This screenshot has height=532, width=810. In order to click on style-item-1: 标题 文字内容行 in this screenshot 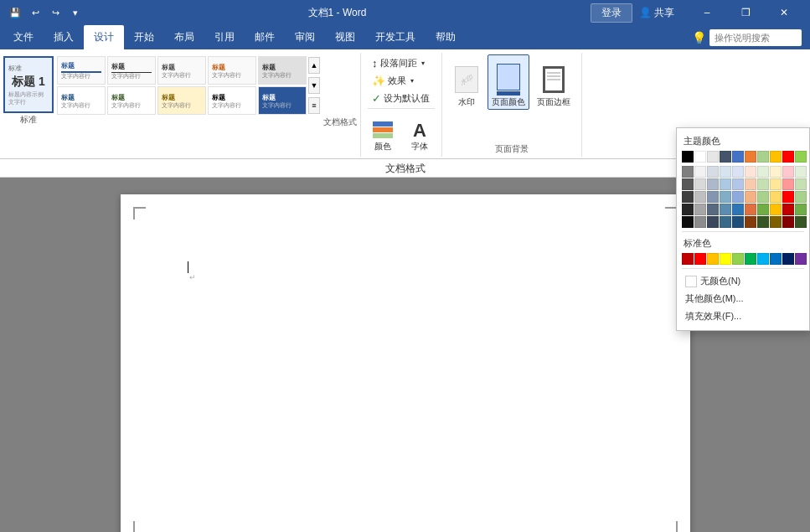, I will do `click(81, 70)`.